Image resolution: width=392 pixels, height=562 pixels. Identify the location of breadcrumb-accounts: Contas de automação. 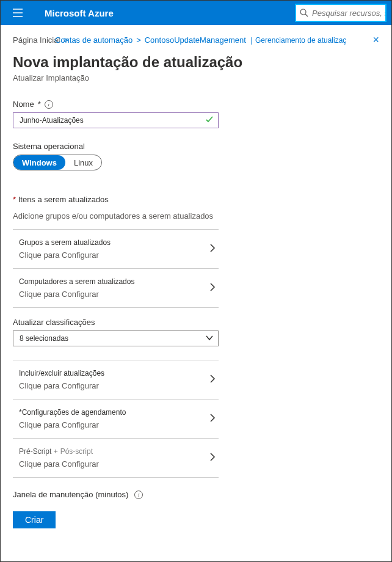
(94, 40).